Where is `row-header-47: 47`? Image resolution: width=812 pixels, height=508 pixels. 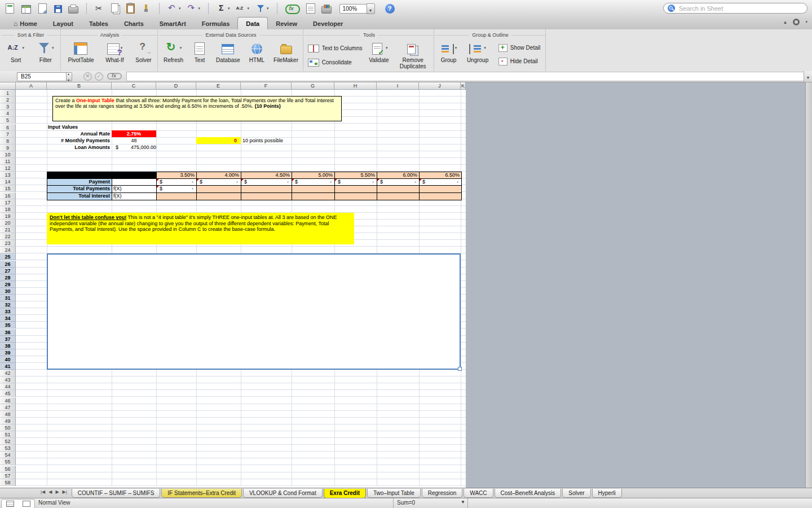
row-header-47: 47 is located at coordinates (8, 408).